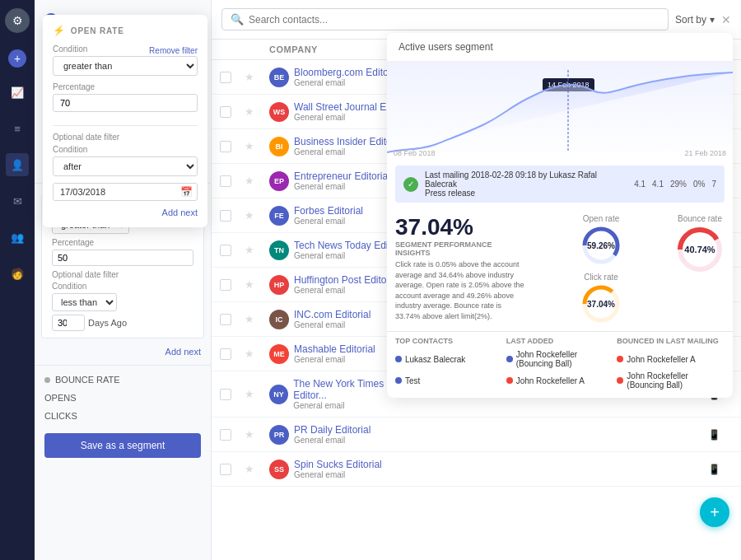 The width and height of the screenshot is (741, 560). Describe the element at coordinates (700, 250) in the screenshot. I see `bounce-rate-gauge-value: 40.74%` at that location.